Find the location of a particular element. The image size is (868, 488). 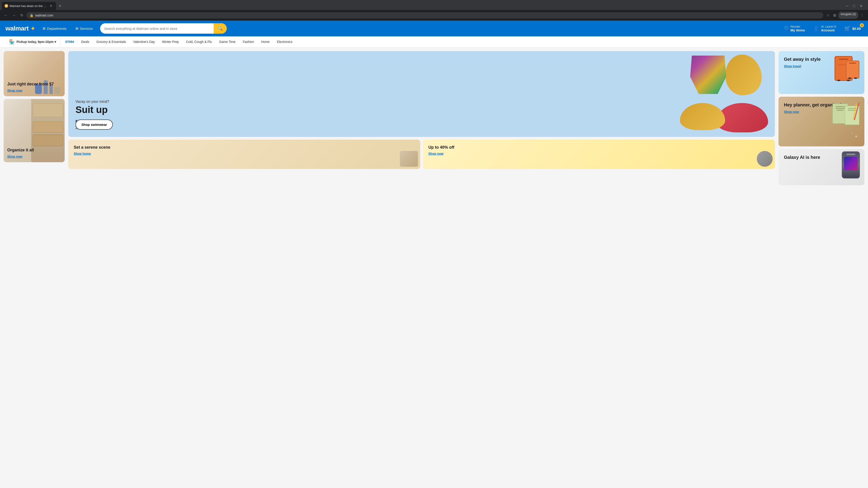

bikini-top-gold is located at coordinates (743, 75).